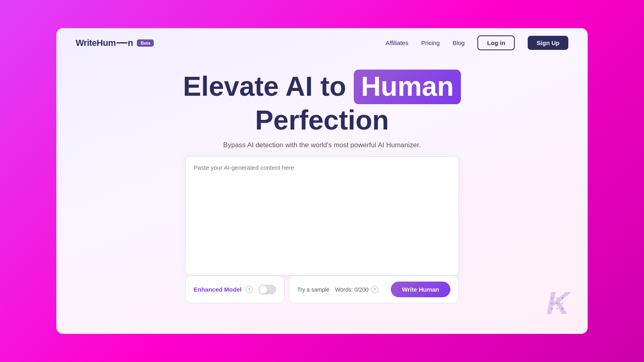  I want to click on hero-title: Elevate AI to Human Perfection, so click(322, 103).